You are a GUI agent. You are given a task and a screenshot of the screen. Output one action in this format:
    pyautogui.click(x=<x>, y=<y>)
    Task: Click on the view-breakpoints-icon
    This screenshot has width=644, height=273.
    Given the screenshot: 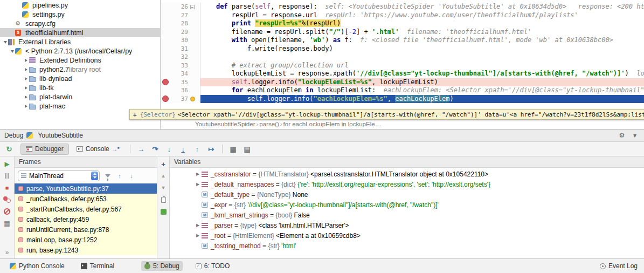 What is the action you would take?
    pyautogui.click(x=7, y=200)
    